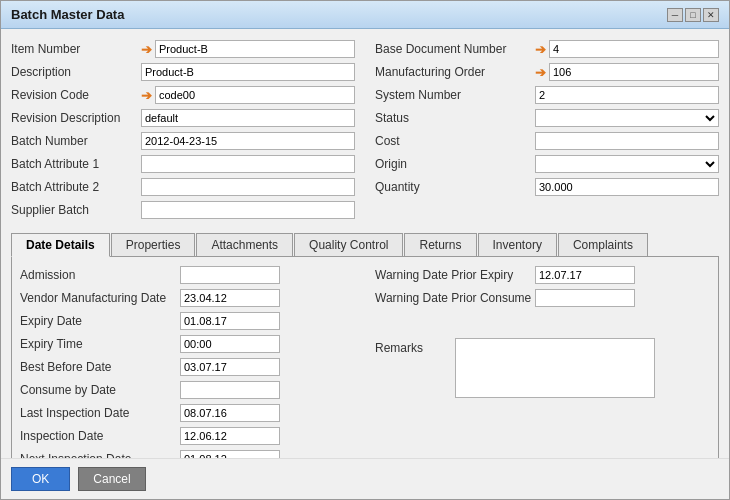 Image resolution: width=730 pixels, height=500 pixels. What do you see at coordinates (188, 344) in the screenshot?
I see `expiry-time-row: Expiry Time` at bounding box center [188, 344].